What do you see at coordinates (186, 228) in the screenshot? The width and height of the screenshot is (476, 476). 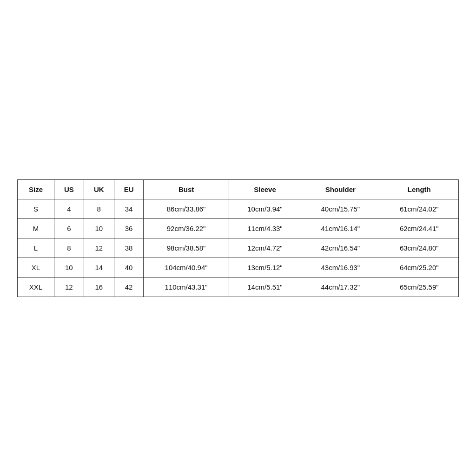 I see `cell-bust: 92cm/36.22"` at bounding box center [186, 228].